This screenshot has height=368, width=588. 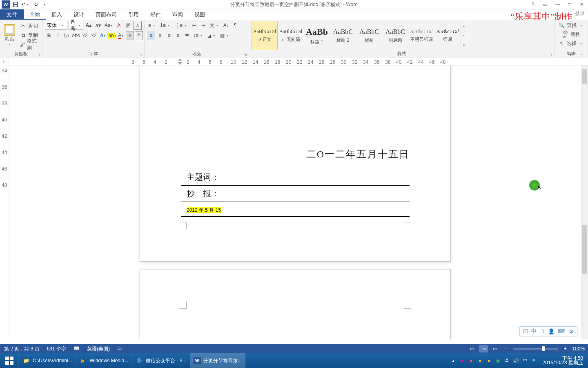 I want to click on character-shading-icon: A, so click(x=130, y=36).